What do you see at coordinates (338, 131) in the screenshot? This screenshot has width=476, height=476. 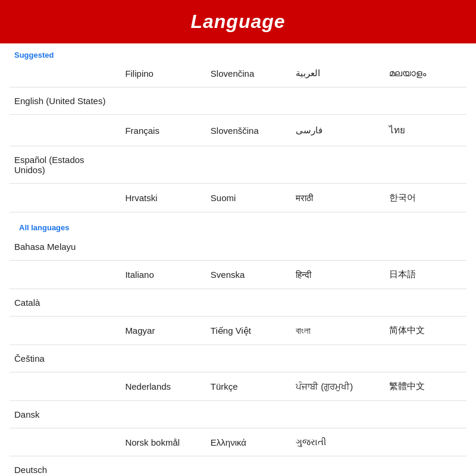 I see `language-option: فارسی` at bounding box center [338, 131].